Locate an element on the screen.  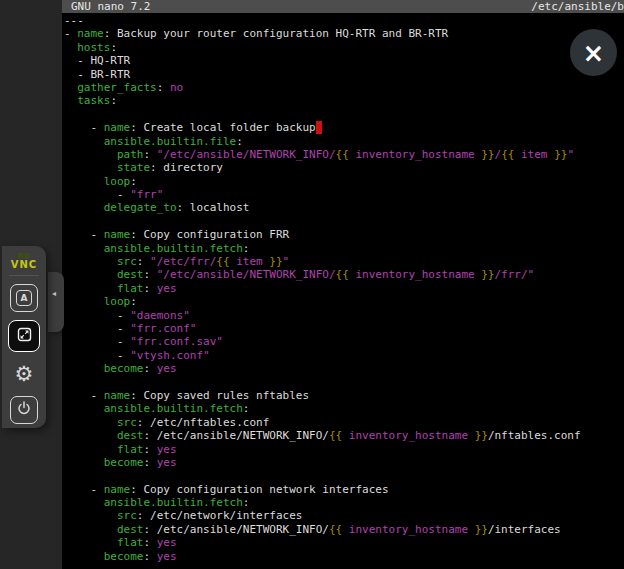
code-line: gather_facts: no is located at coordinates (344, 88).